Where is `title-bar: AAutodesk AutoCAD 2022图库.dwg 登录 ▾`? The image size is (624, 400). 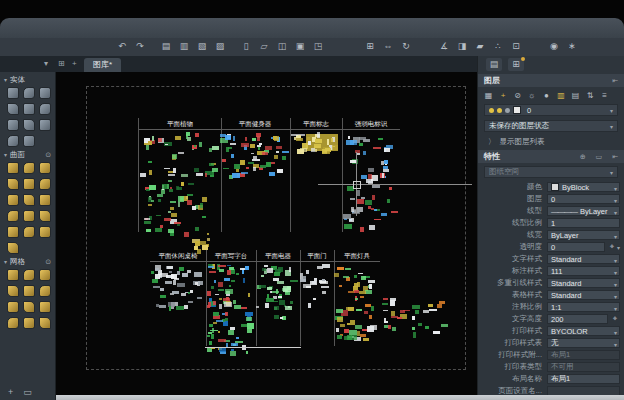
title-bar: AAutodesk AutoCAD 2022图库.dwg 登录 ▾ is located at coordinates (312, 28).